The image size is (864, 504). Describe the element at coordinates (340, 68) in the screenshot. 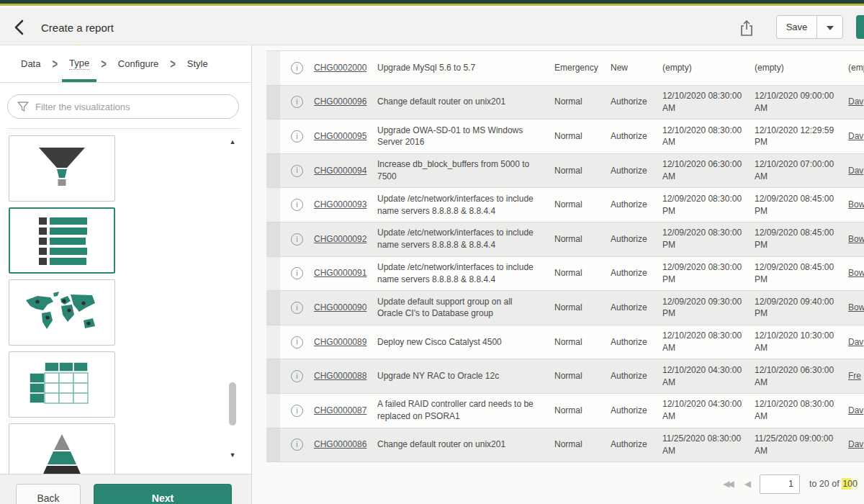

I see `change-number-link: CHG0002000` at that location.